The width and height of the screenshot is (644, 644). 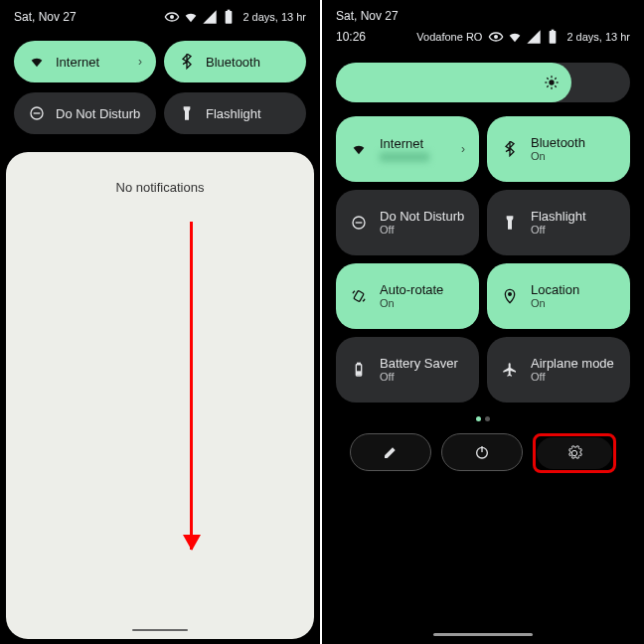 I want to click on status-time: 10:26, so click(x=351, y=37).